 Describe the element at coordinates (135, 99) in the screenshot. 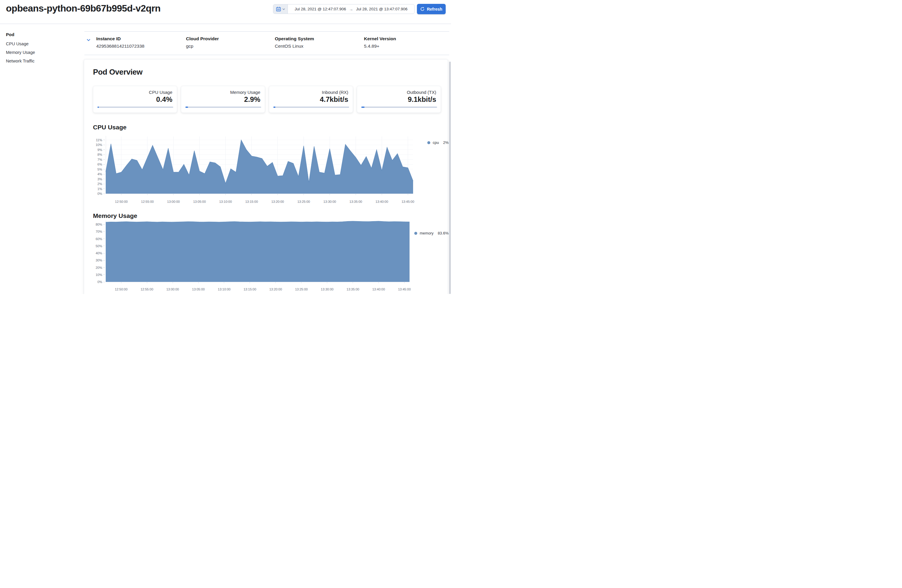

I see `metric-card-cpu: CPU Usage 0.4%` at that location.